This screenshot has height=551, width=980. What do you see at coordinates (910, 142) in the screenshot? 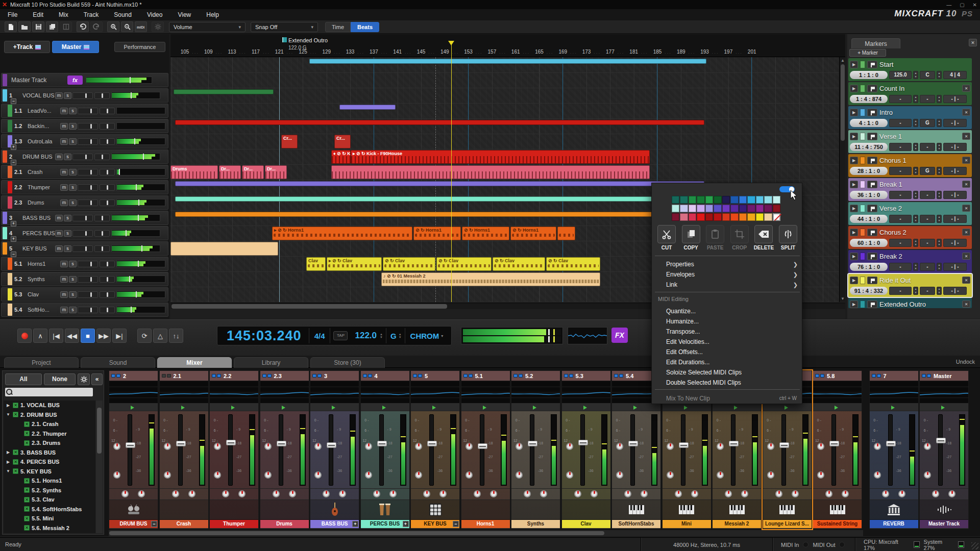
I see `marker-verse-1: ▶Verse 1✕11 : 4 : 750-▲▼-▲▼- | -` at bounding box center [910, 142].